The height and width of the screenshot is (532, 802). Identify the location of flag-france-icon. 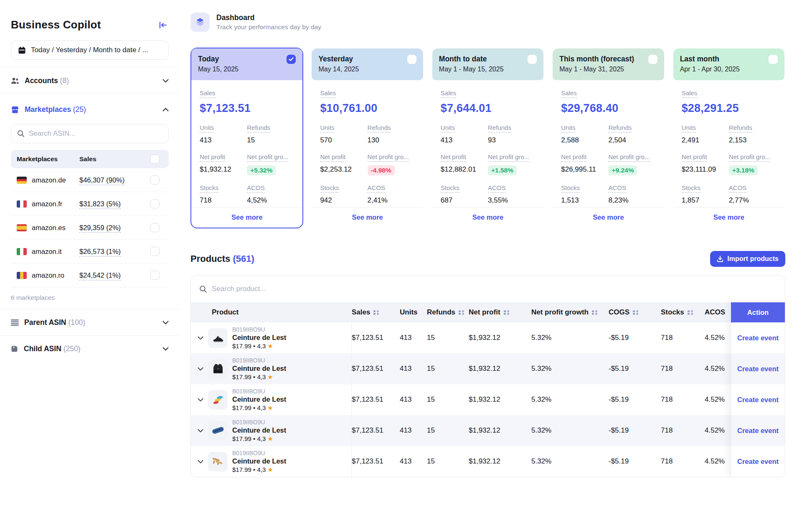
(22, 204).